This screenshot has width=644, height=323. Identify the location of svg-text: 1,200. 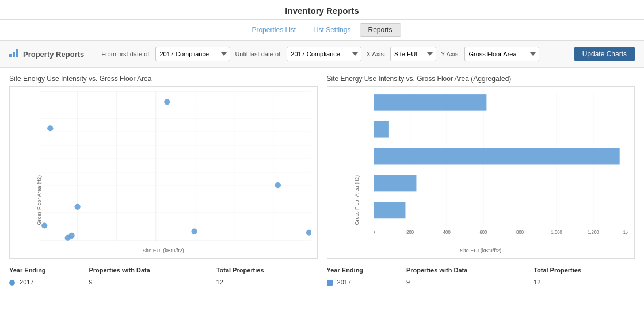
(593, 232).